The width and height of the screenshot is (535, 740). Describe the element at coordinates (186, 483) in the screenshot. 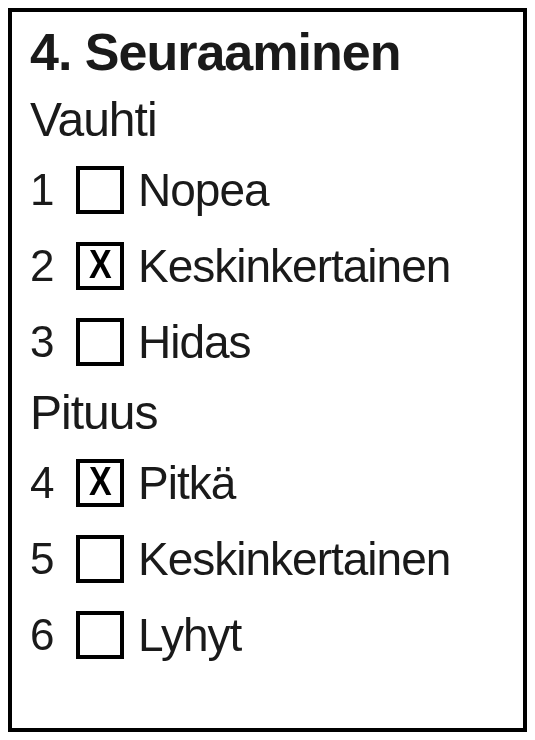

I see `option-label: Pitkä` at that location.